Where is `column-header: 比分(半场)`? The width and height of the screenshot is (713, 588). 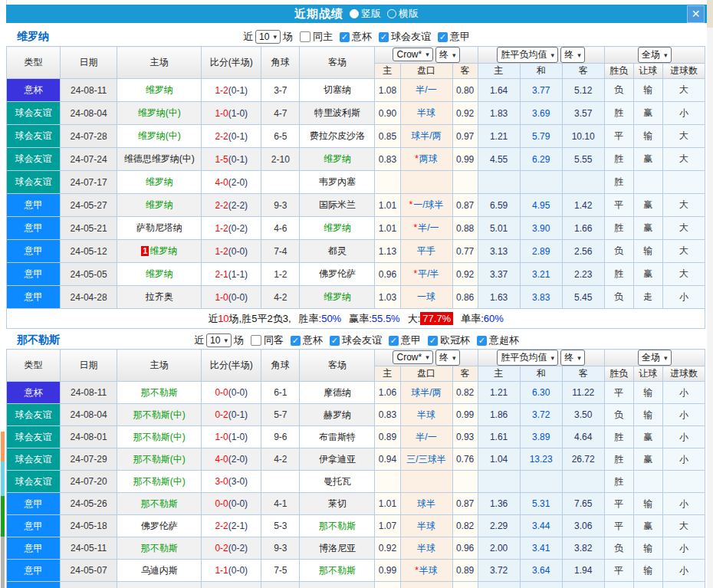
column-header: 比分(半场) is located at coordinates (232, 63).